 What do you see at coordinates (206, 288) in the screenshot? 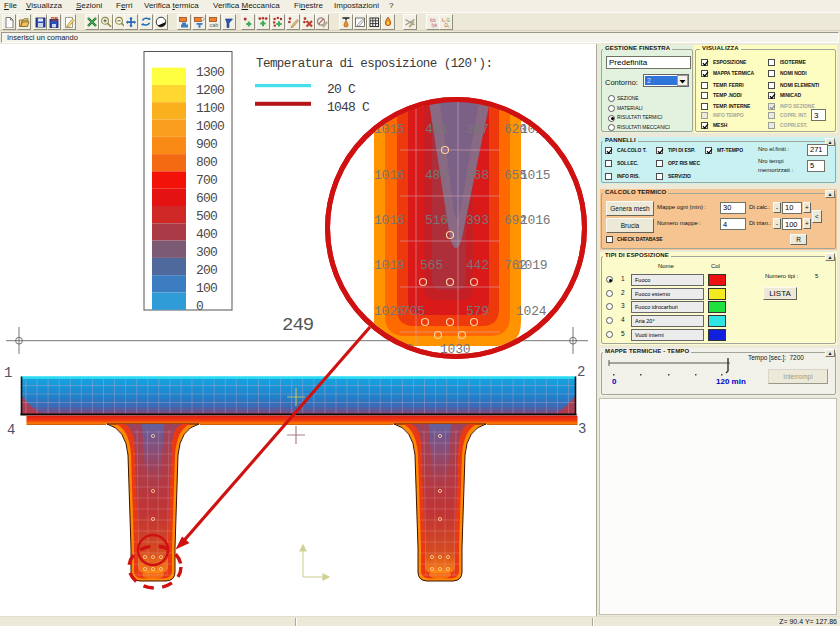
I see `svg-text: 100` at bounding box center [206, 288].